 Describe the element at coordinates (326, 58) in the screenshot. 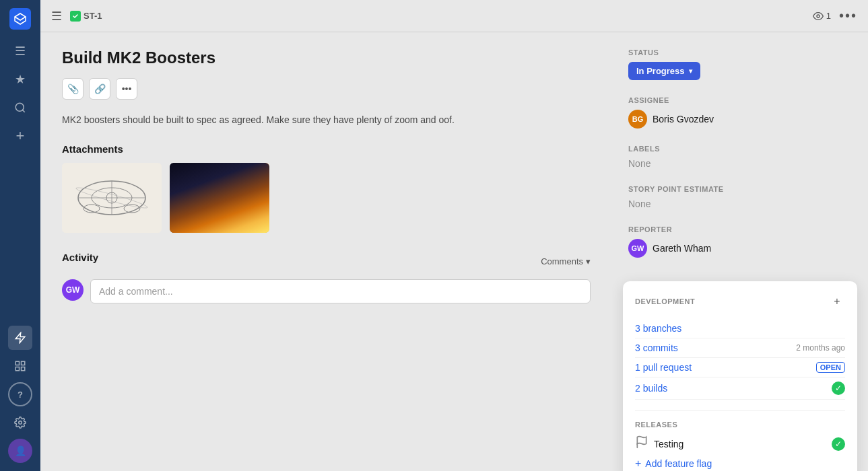

I see `issue-title: Build MK2 Boosters` at that location.